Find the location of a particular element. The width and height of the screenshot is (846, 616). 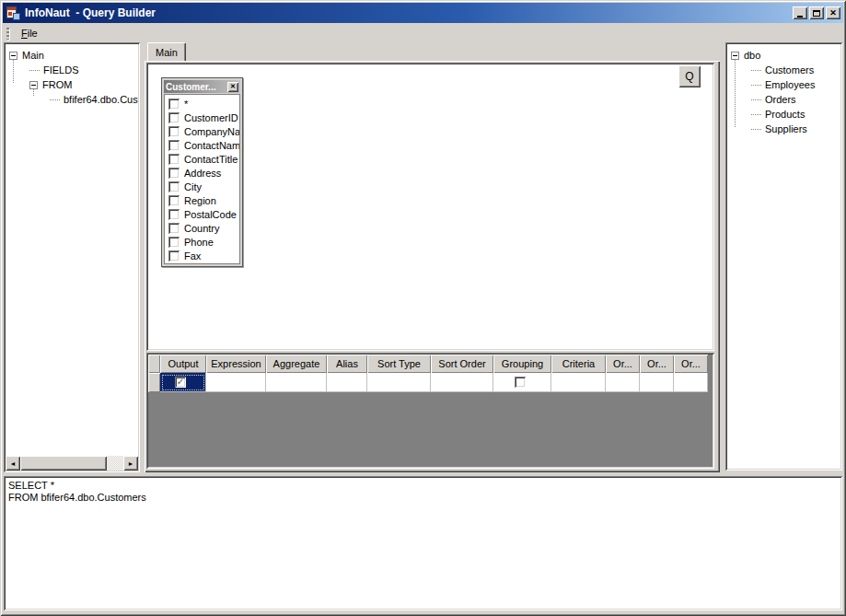

scrollbar-thumb is located at coordinates (64, 463).